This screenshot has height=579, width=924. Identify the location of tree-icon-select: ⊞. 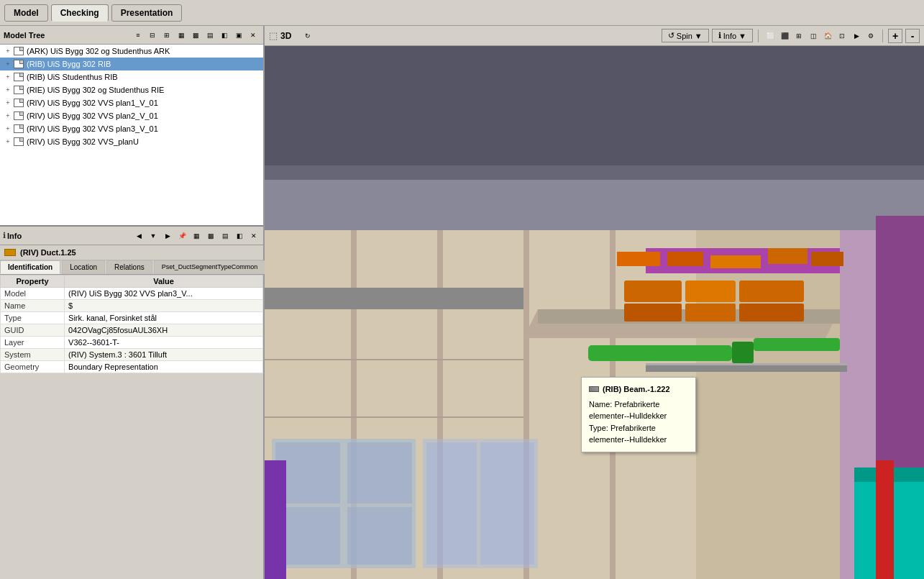
(167, 35).